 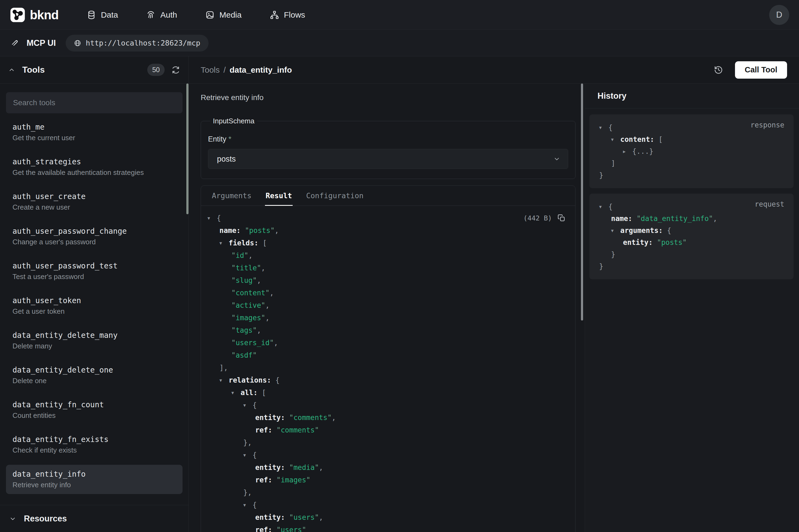 What do you see at coordinates (94, 370) in the screenshot?
I see `tool-name: data_entity_delete_one` at bounding box center [94, 370].